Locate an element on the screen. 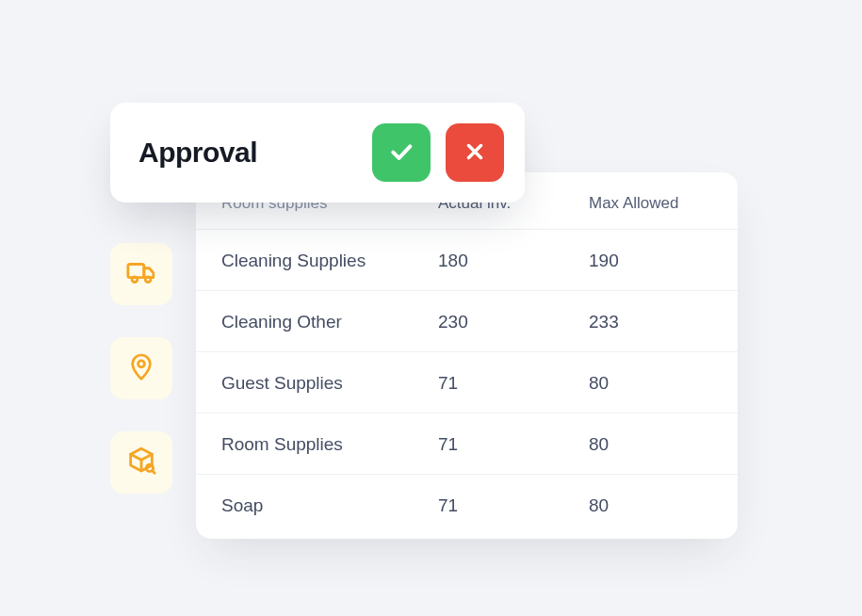  nav-tile-inventory is located at coordinates (141, 462).